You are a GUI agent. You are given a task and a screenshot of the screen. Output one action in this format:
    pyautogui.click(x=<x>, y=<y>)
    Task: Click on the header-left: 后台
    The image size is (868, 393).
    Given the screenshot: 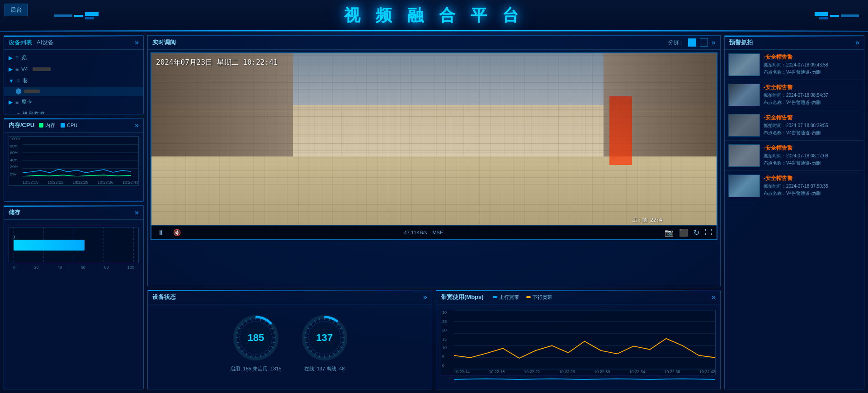 What is the action you would take?
    pyautogui.click(x=16, y=10)
    